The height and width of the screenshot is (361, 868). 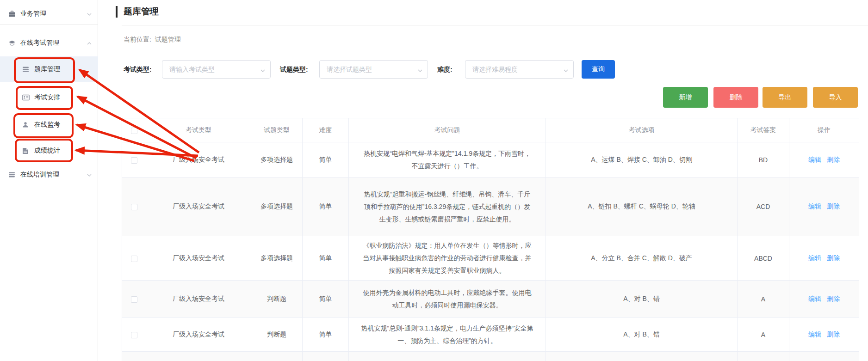 What do you see at coordinates (49, 151) in the screenshot?
I see `sidebar-item-score-stats: 成绩统计` at bounding box center [49, 151].